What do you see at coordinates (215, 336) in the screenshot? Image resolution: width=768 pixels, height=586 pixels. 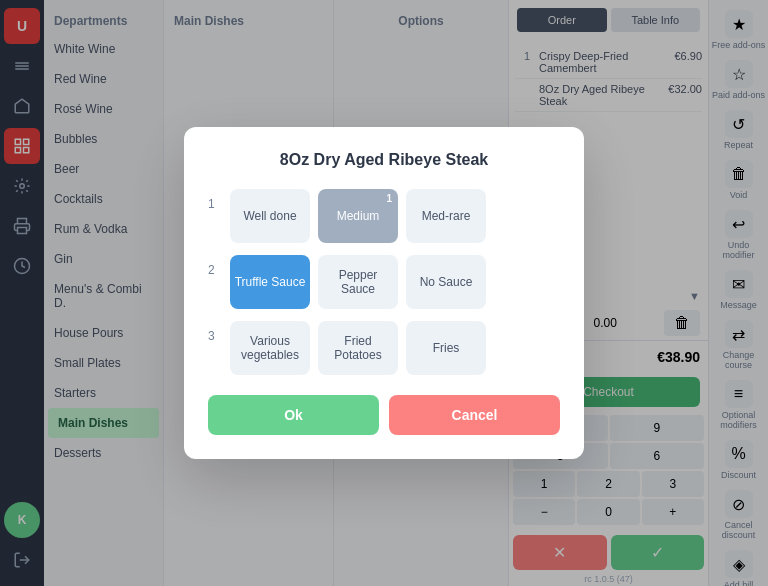 I see `option-row-3-number: 3` at bounding box center [215, 336].